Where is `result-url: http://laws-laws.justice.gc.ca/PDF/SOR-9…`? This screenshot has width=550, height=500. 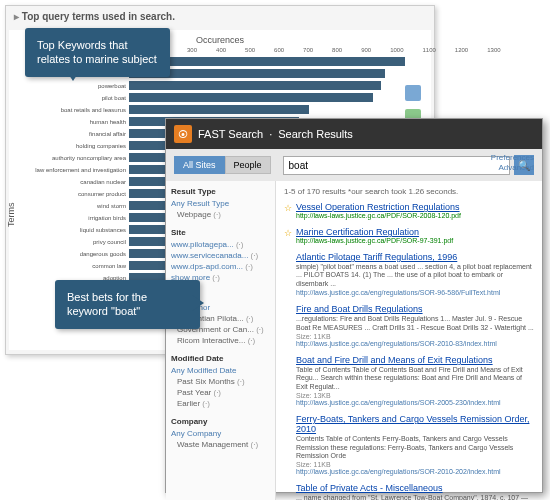
result-url: http://laws-laws.justice.gc.ca/PDF/SOR-9… is located at coordinates (415, 240).